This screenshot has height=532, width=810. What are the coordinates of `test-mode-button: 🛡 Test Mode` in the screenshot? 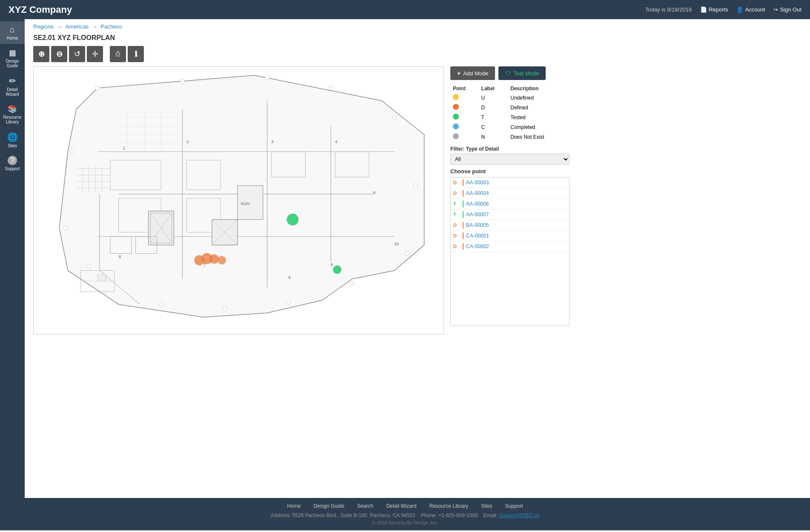 It's located at (522, 73).